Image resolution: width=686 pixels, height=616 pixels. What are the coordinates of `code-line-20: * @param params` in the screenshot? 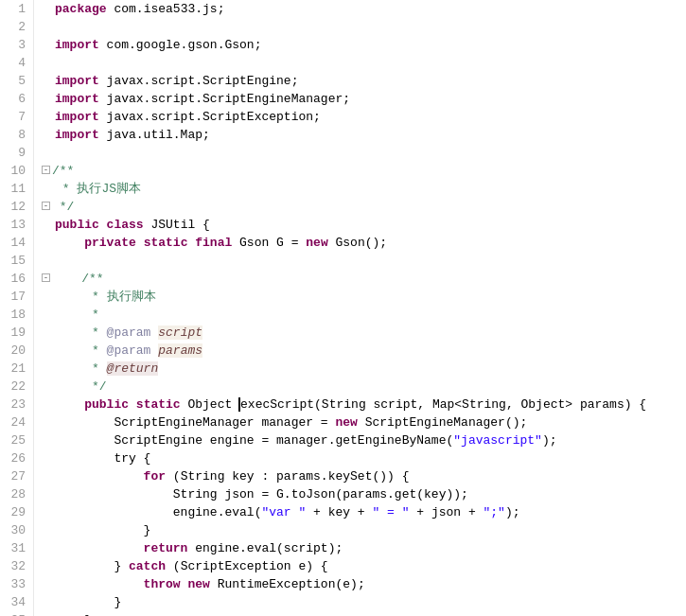 It's located at (363, 350).